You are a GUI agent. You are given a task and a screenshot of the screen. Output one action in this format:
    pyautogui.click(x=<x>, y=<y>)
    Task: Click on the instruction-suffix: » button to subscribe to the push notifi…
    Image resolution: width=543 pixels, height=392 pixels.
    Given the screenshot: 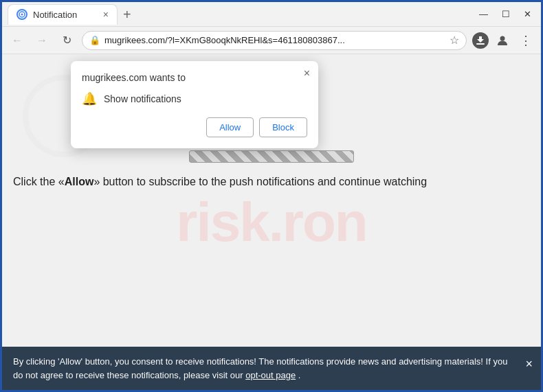 What is the action you would take?
    pyautogui.click(x=260, y=181)
    